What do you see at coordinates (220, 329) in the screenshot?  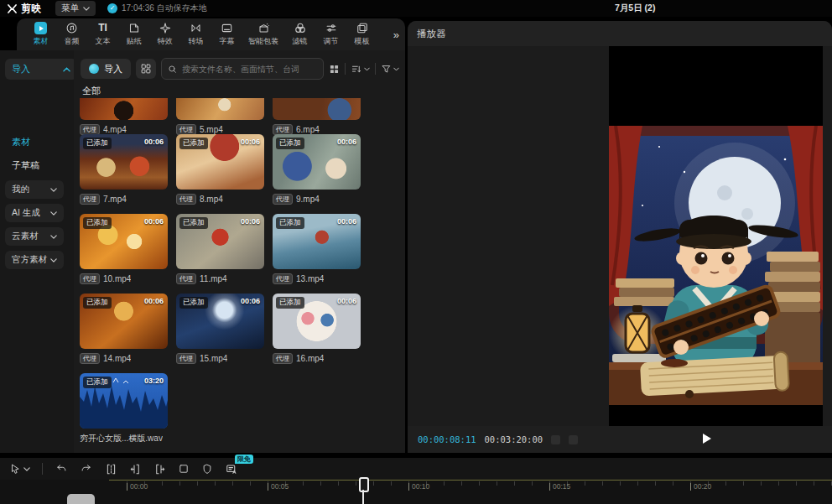 I see `media-item: 已添加 00:06 代理15.mp4` at bounding box center [220, 329].